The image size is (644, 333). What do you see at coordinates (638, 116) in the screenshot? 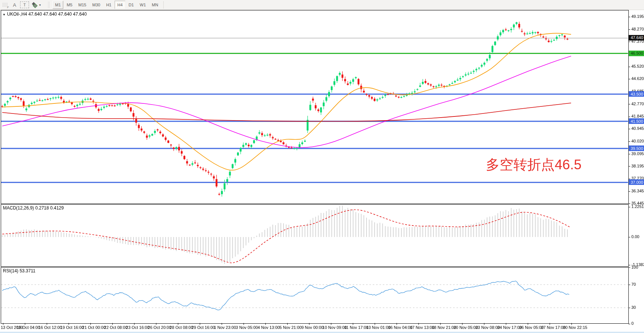
I see `price-tick-label: 41.845` at bounding box center [638, 116].